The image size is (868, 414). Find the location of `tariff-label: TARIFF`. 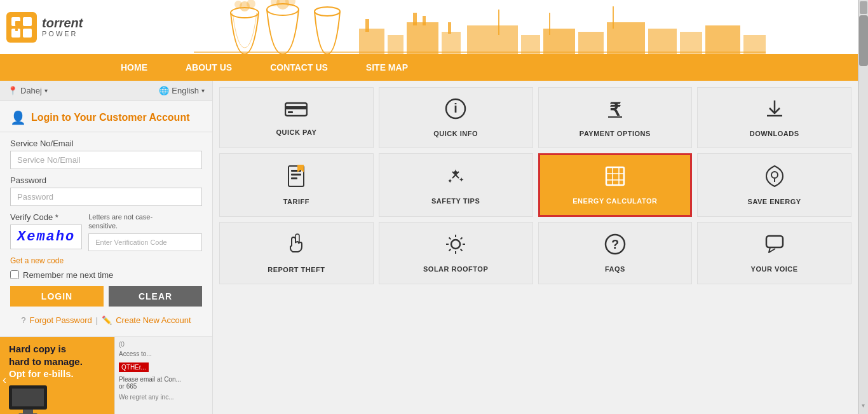

tariff-label: TARIFF is located at coordinates (296, 202).